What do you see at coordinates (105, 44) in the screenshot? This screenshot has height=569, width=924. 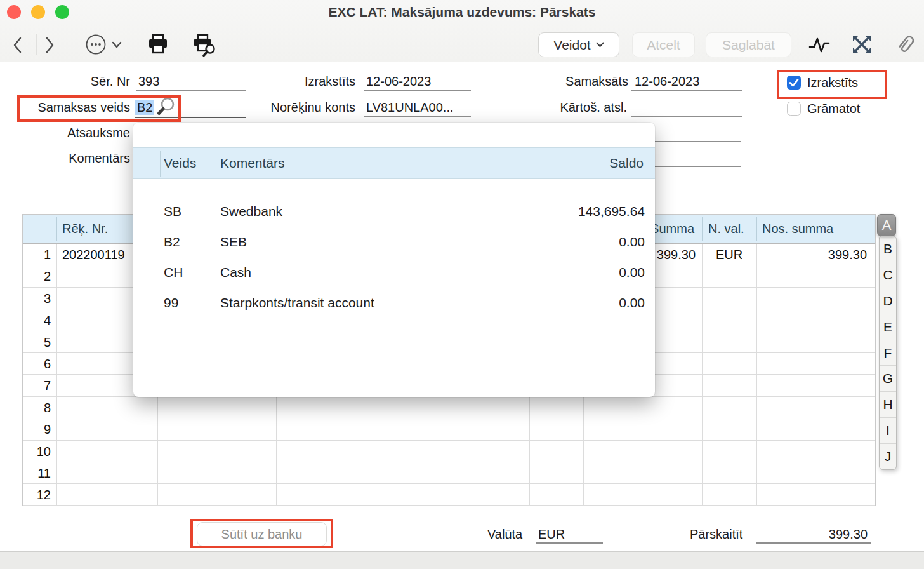 I see `more-options-icon` at bounding box center [105, 44].